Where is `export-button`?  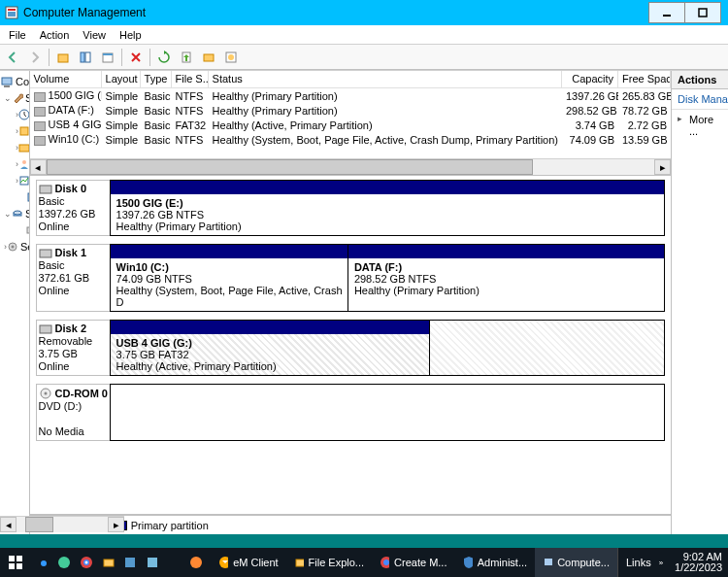
export-button is located at coordinates (186, 57).